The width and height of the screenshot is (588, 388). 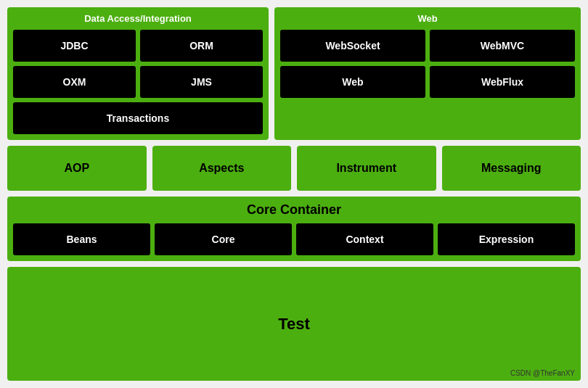 I want to click on orm-box: ORM, so click(x=202, y=46).